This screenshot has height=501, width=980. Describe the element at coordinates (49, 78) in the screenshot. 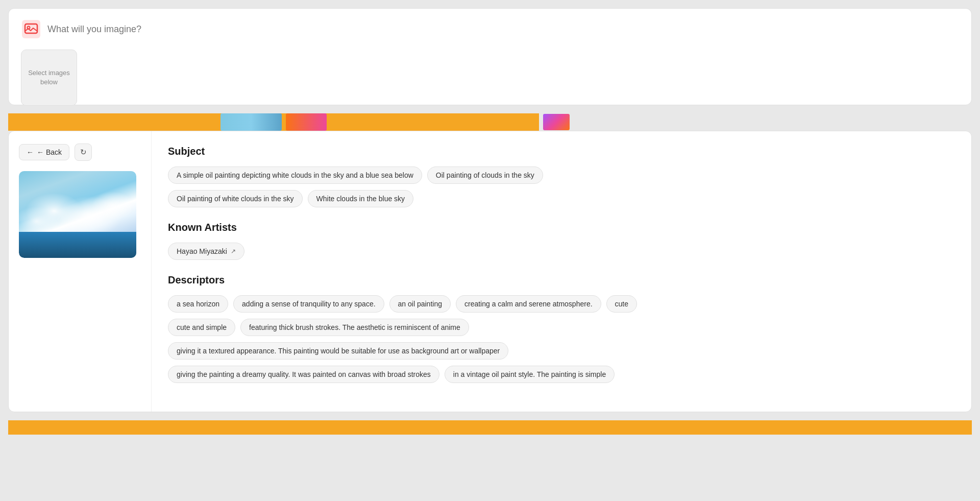

I see `select-images-label: Select images below` at that location.